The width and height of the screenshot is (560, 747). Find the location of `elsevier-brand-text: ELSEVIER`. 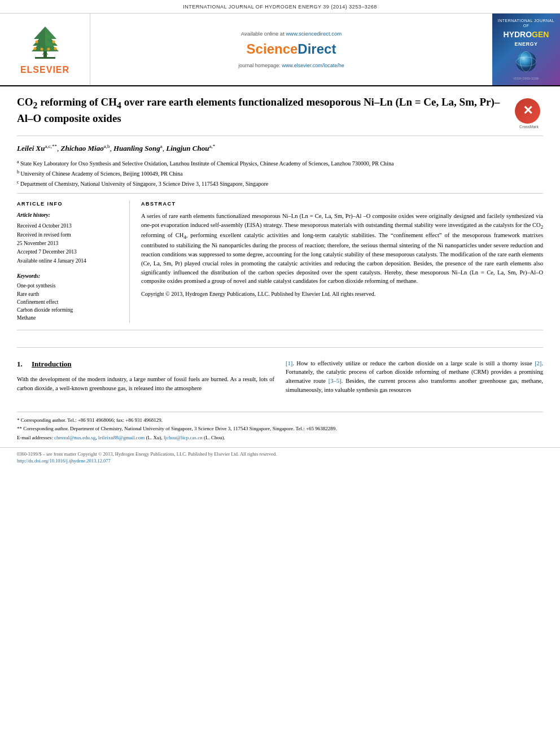

elsevier-brand-text: ELSEVIER is located at coordinates (45, 70).